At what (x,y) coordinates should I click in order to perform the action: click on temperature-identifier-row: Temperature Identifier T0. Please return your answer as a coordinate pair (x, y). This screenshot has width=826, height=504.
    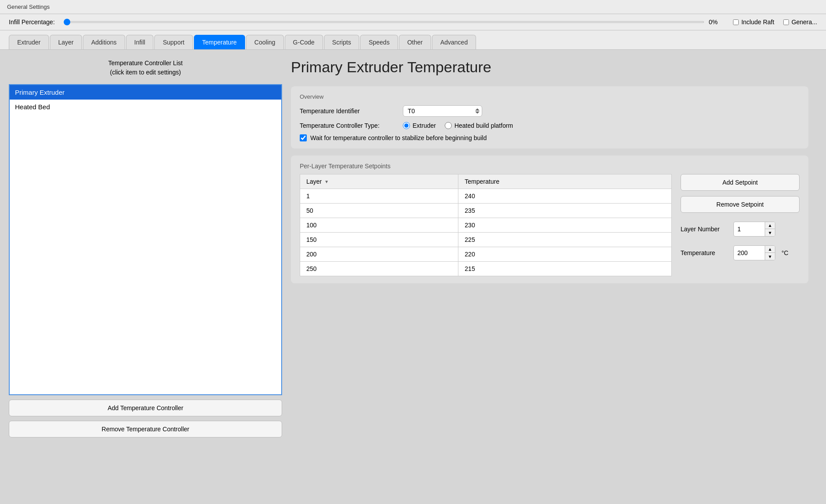
    Looking at the image, I should click on (550, 111).